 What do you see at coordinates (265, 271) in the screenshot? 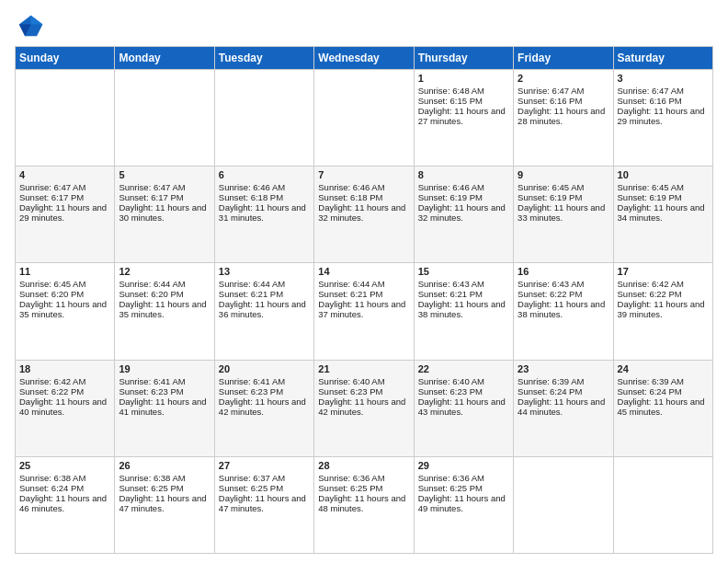
I see `day-number: 13` at bounding box center [265, 271].